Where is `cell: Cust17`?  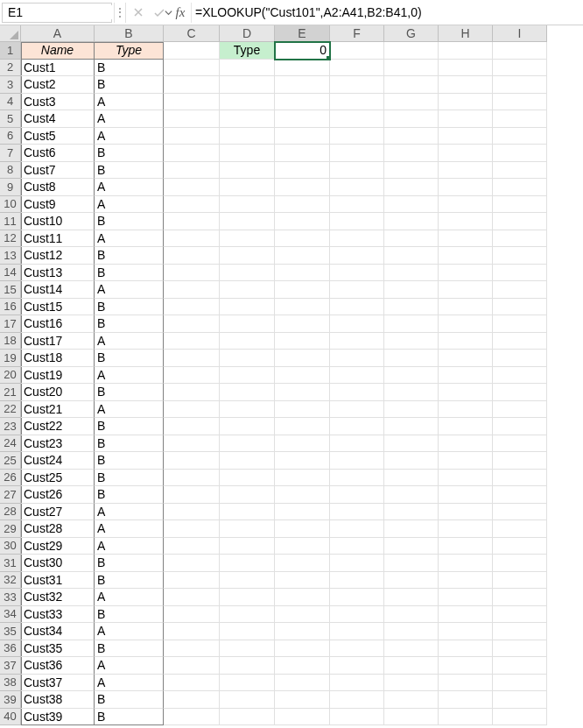 cell: Cust17 is located at coordinates (58, 342).